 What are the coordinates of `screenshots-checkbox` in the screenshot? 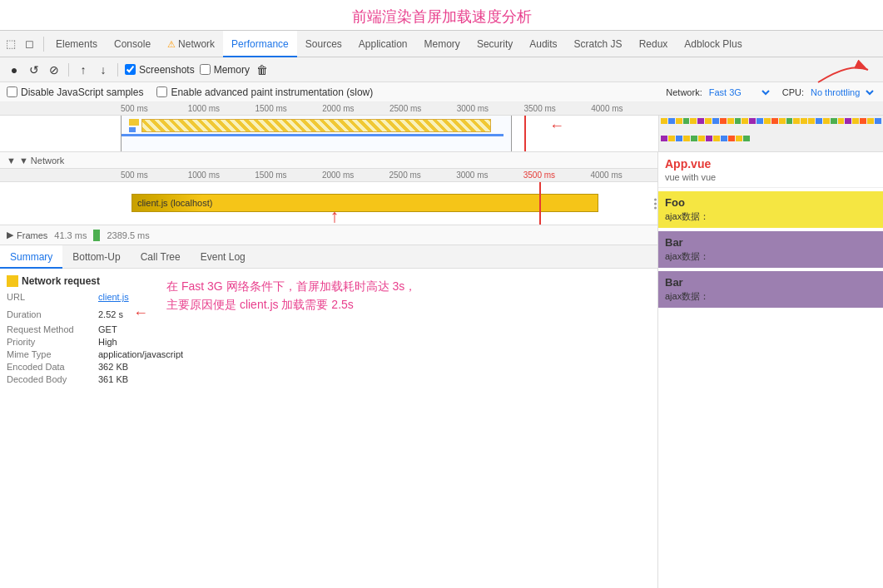 It's located at (130, 70).